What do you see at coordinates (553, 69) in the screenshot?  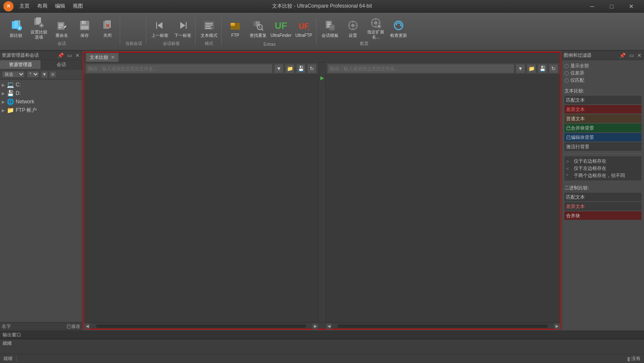 I see `right-refresh-button: ↻` at bounding box center [553, 69].